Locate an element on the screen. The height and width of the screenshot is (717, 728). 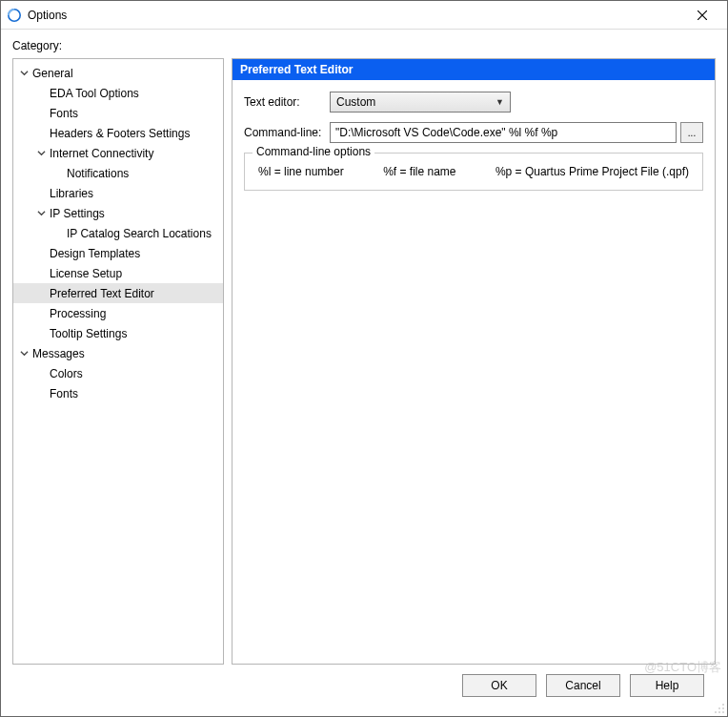
category-label: Category: is located at coordinates (364, 46).